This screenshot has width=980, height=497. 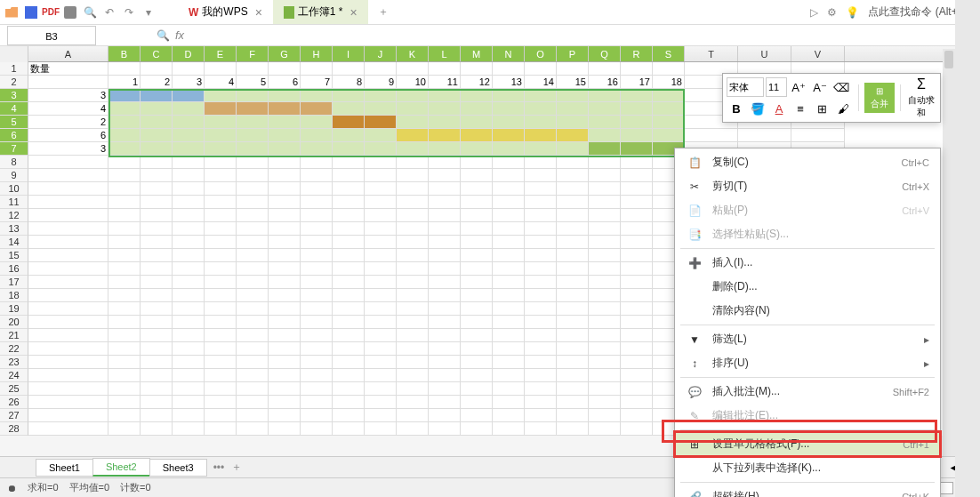 I want to click on cell: 15, so click(x=573, y=82).